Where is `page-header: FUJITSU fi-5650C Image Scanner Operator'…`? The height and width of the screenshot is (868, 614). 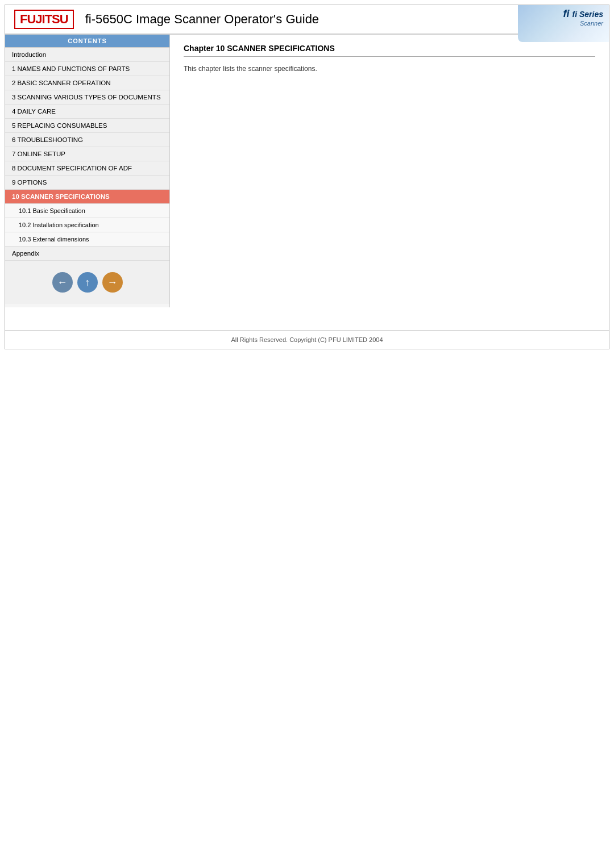
page-header: FUJITSU fi-5650C Image Scanner Operator'… is located at coordinates (307, 20).